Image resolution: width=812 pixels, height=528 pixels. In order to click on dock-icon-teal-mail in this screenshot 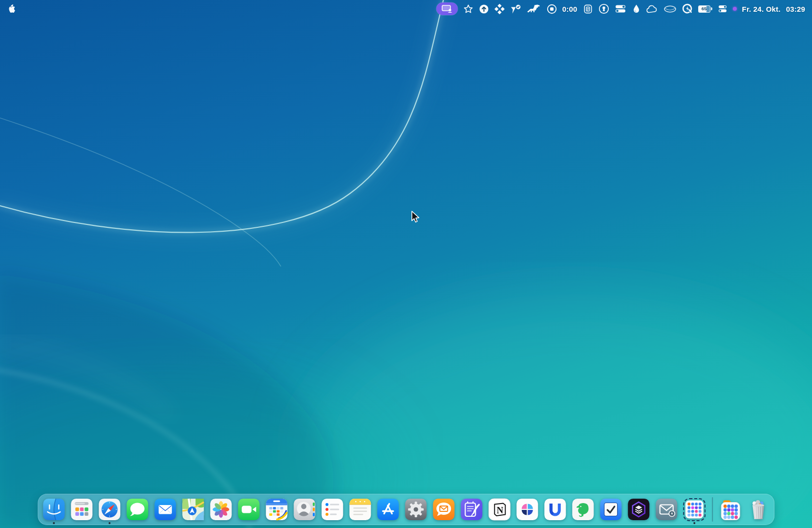, I will do `click(666, 509)`.